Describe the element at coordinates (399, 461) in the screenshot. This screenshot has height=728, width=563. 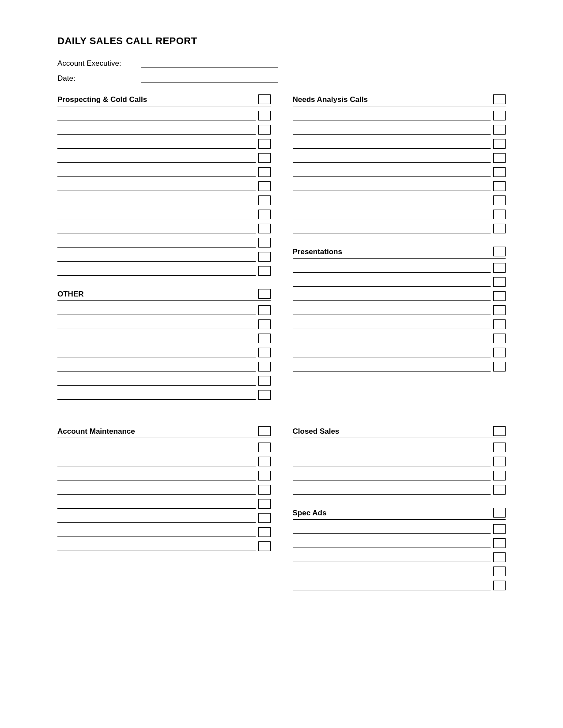
I see `closed-sales-section: Closed Sales` at that location.